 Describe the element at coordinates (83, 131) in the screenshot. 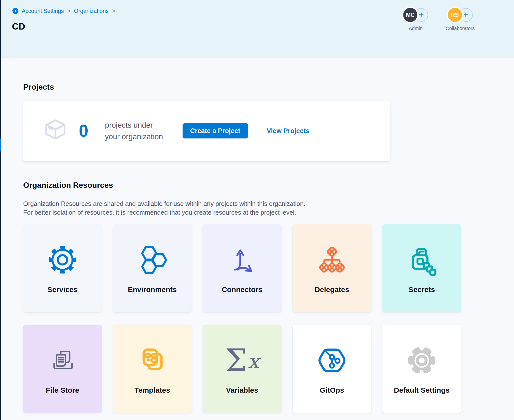

I see `project-count: 0` at that location.